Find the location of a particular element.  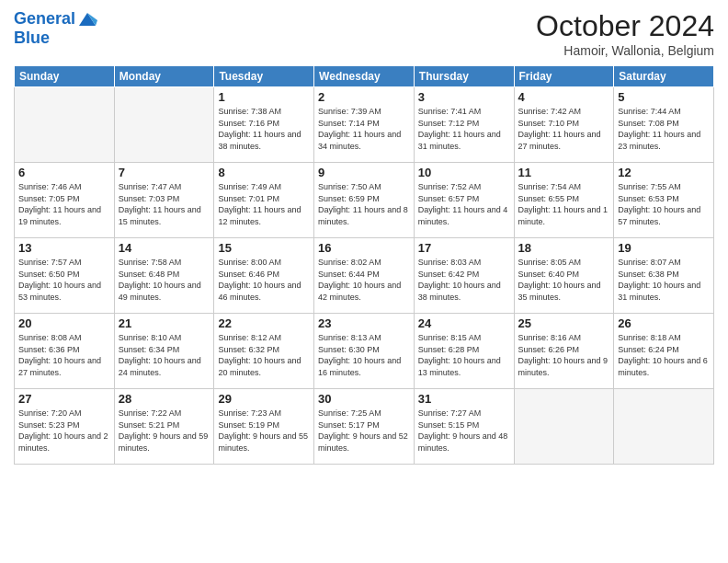

day-number: 20 is located at coordinates (64, 324).